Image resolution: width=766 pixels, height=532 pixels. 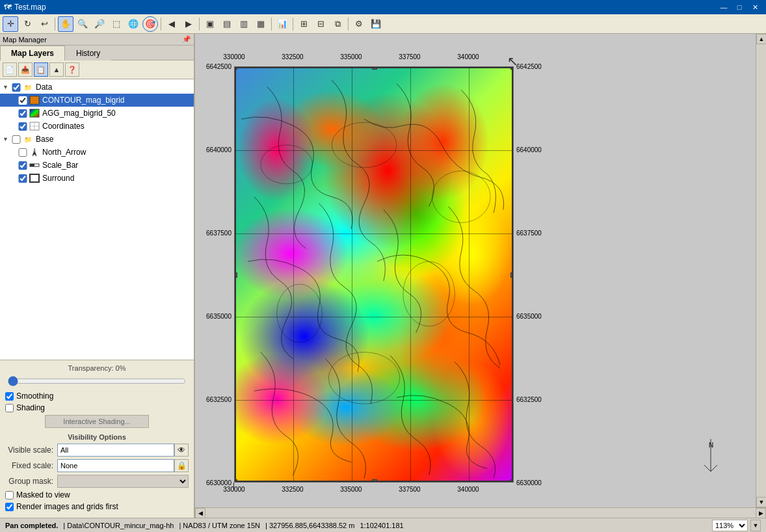 I want to click on render-images-label: Render images and grids first, so click(x=68, y=507).